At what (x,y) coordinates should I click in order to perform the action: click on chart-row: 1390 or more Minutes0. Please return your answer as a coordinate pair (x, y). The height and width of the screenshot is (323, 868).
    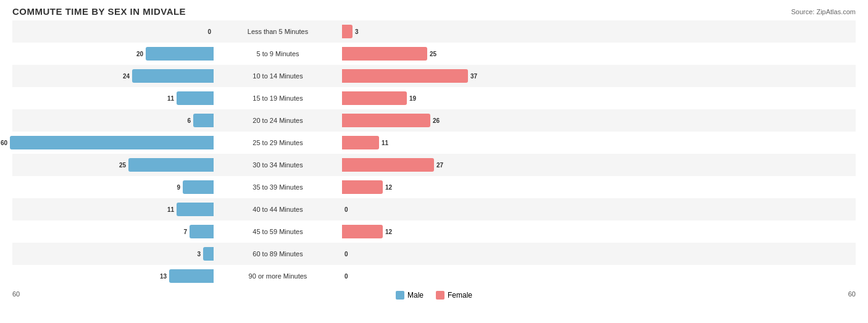
    Looking at the image, I should click on (434, 276).